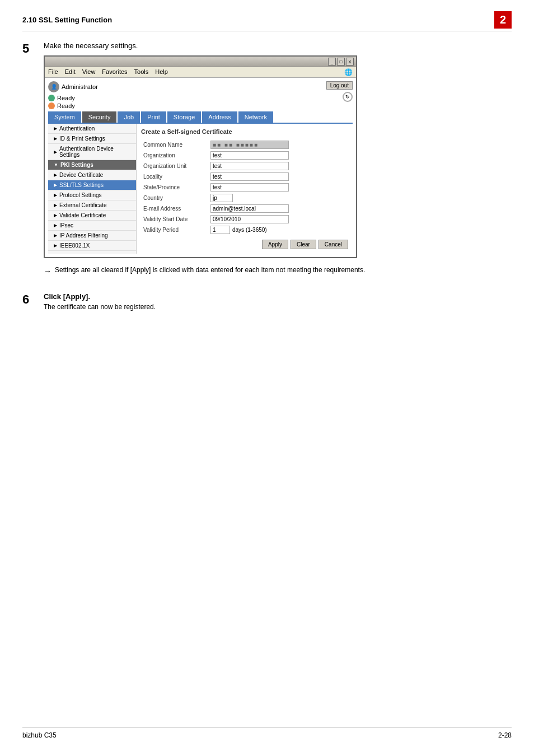  I want to click on sidebar-item-protocol: ▶ Protocol Settings, so click(92, 195).